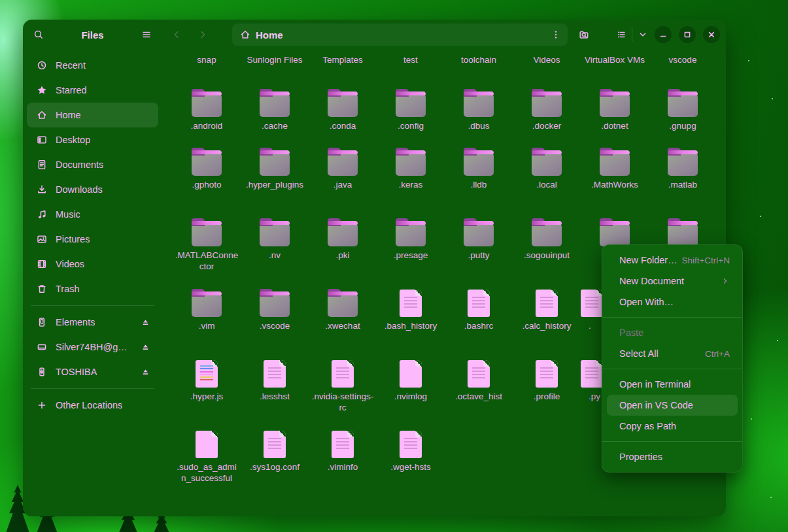  I want to click on file-item-test: test, so click(411, 60).